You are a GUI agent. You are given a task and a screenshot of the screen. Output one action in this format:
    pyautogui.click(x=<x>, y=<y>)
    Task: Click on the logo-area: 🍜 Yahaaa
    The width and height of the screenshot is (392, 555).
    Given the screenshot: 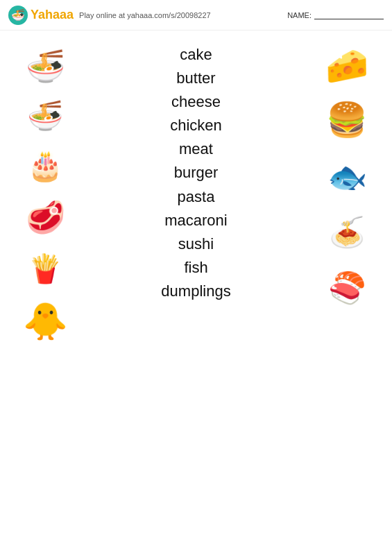 What is the action you would take?
    pyautogui.click(x=41, y=15)
    